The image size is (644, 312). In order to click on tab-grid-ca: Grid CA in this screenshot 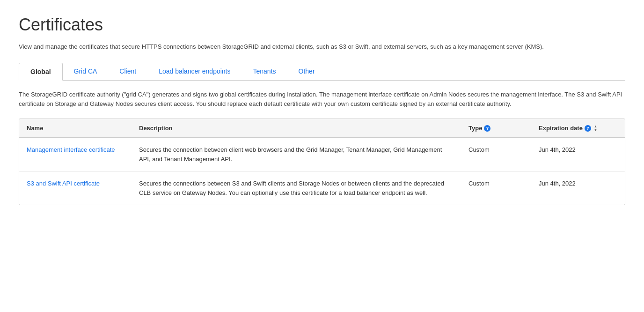, I will do `click(86, 71)`.